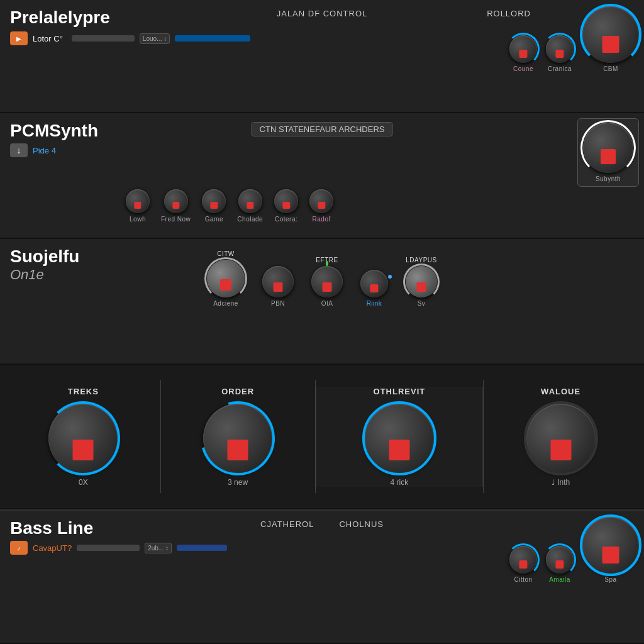  I want to click on sec5-bar1, so click(108, 548).